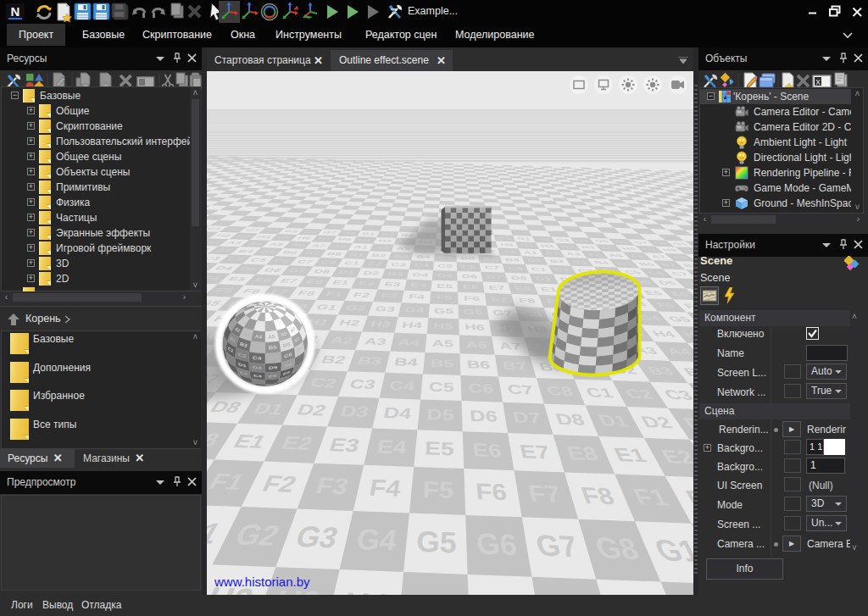 The image size is (868, 616). I want to click on svg-text: X, so click(818, 82).